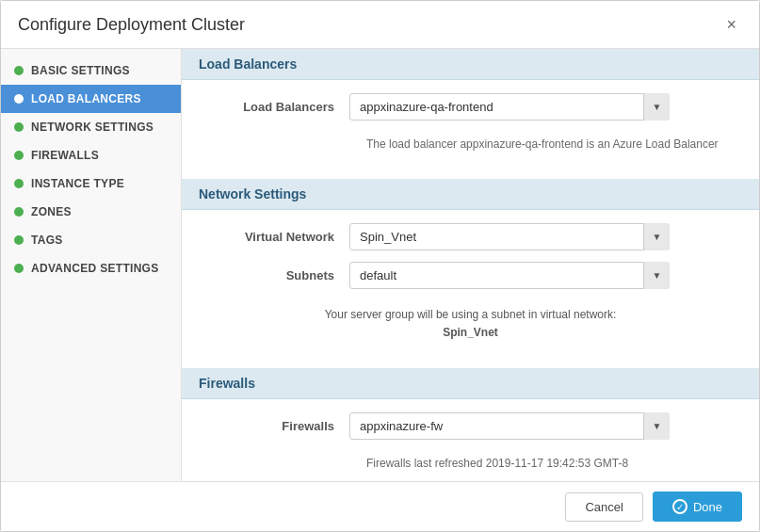 This screenshot has height=532, width=760. What do you see at coordinates (19, 212) in the screenshot?
I see `sidebar-dot-zones` at bounding box center [19, 212].